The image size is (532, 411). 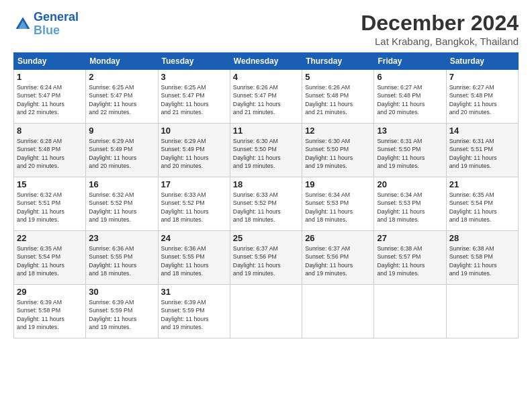 I want to click on day-number: 28, so click(x=482, y=238).